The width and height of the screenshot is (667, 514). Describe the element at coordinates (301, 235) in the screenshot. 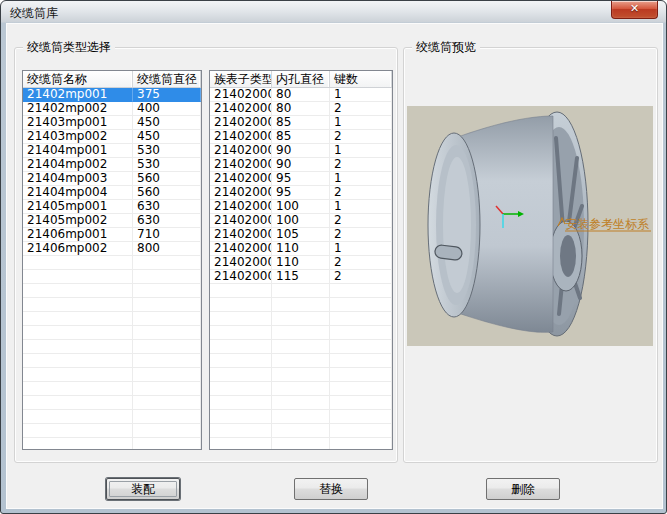

I see `table-cell: 105` at that location.